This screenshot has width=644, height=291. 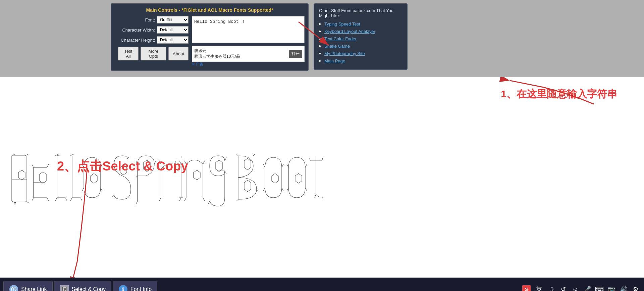 I want to click on copy-icon, so click(x=64, y=288).